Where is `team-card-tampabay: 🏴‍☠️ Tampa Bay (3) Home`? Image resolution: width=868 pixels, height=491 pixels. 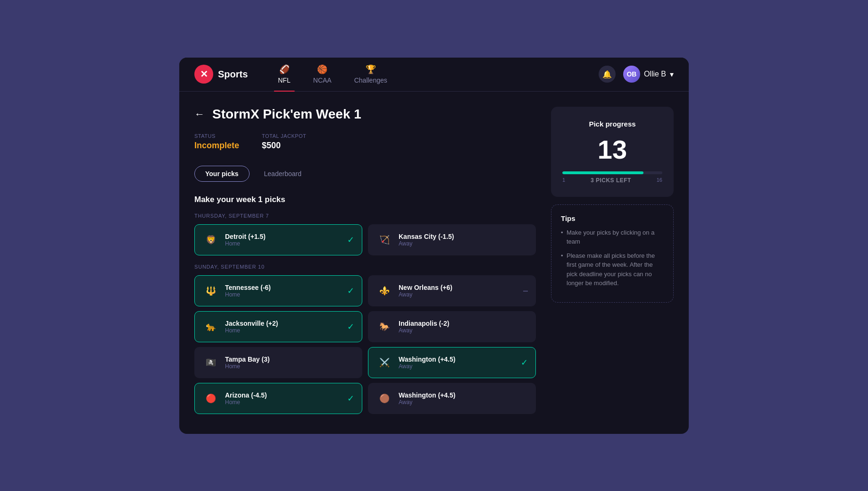
team-card-tampabay: 🏴‍☠️ Tampa Bay (3) Home is located at coordinates (278, 363).